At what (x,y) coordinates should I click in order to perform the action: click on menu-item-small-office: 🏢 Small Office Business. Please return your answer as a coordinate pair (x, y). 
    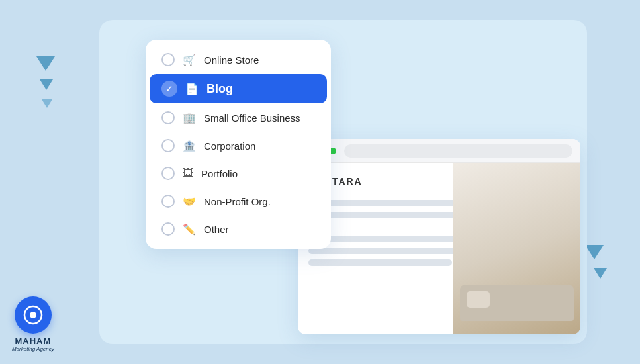
    Looking at the image, I should click on (238, 118).